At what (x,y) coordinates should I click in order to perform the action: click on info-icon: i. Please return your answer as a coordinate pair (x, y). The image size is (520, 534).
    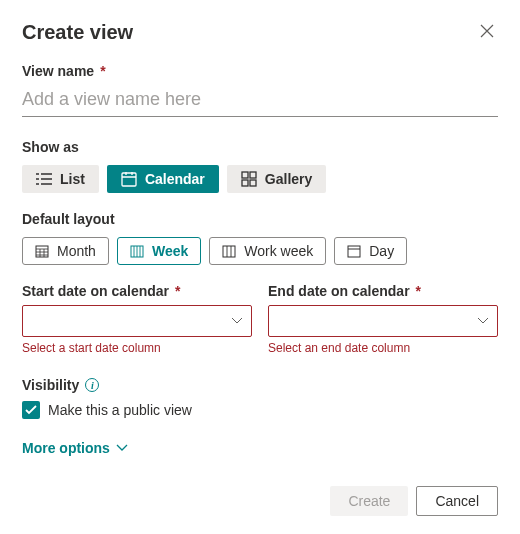
    Looking at the image, I should click on (92, 385).